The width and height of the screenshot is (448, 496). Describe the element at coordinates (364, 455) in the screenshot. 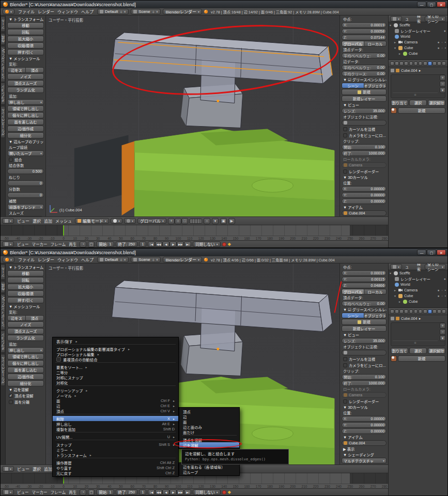

I see `n-panel-row: ▼ シェーディング` at that location.